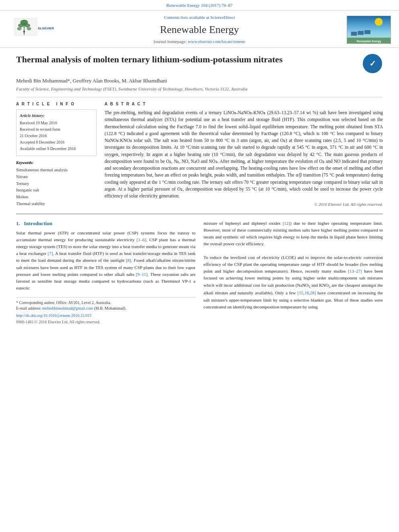 The image size is (399, 532). Describe the element at coordinates (129, 260) in the screenshot. I see `ref-8: [8]` at that location.